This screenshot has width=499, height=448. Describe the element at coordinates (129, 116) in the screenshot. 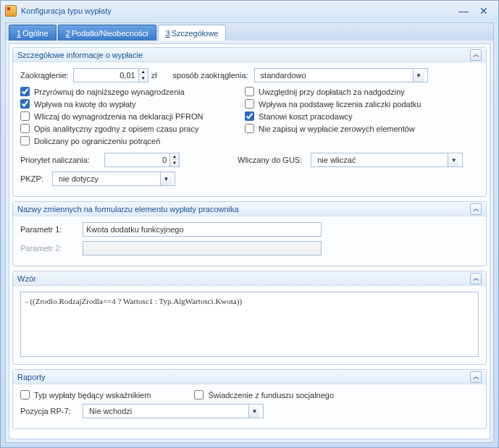

I see `chk-pfron: Wliczaj do wynagrodzenia na deklaracji P…` at that location.